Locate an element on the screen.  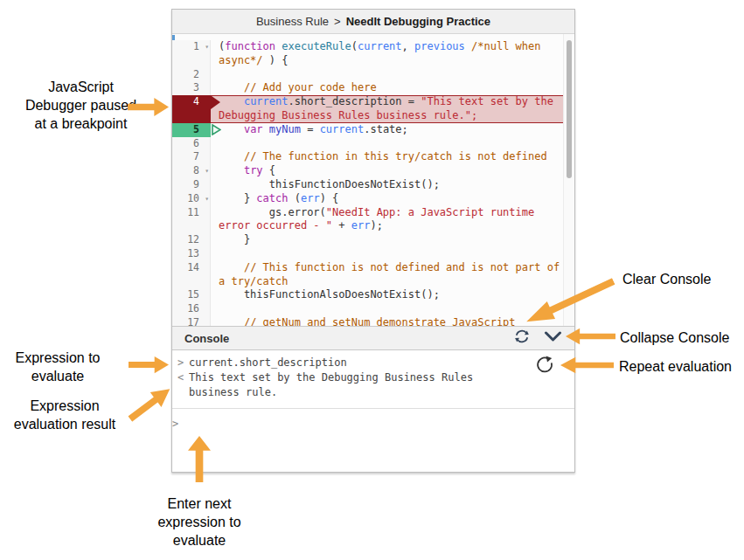
code-text: error occurred - " + err); is located at coordinates (297, 226).